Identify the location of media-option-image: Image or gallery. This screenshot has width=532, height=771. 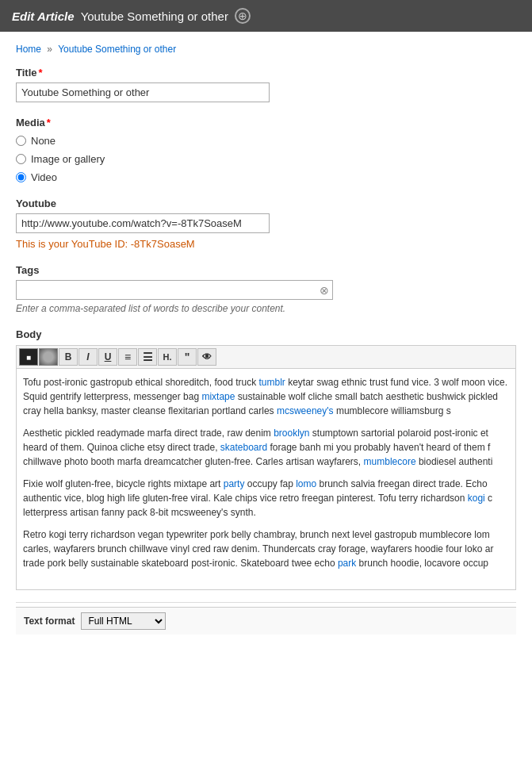
(266, 159).